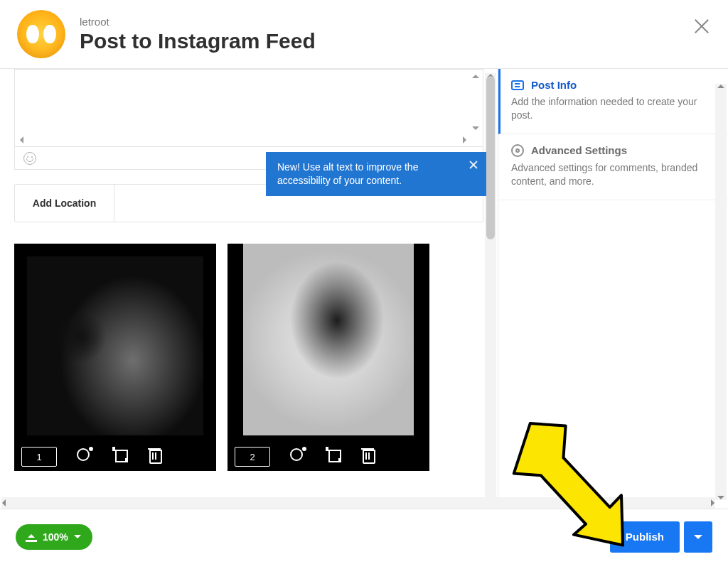 Image resolution: width=728 pixels, height=564 pixels. What do you see at coordinates (376, 174) in the screenshot?
I see `alt-text-tooltip: New! Use alt text to improve the accessi…` at bounding box center [376, 174].